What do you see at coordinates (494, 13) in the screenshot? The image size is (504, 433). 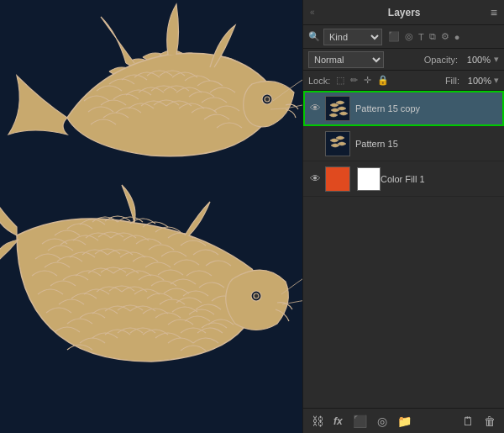 I see `panel-menu-button: ≡` at bounding box center [494, 13].